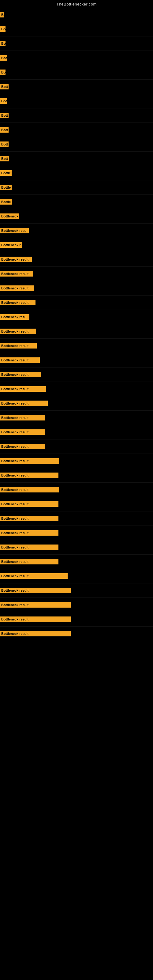 This screenshot has height=980, width=153. What do you see at coordinates (11, 245) in the screenshot?
I see `bar-label: Bottleneck r` at bounding box center [11, 245].